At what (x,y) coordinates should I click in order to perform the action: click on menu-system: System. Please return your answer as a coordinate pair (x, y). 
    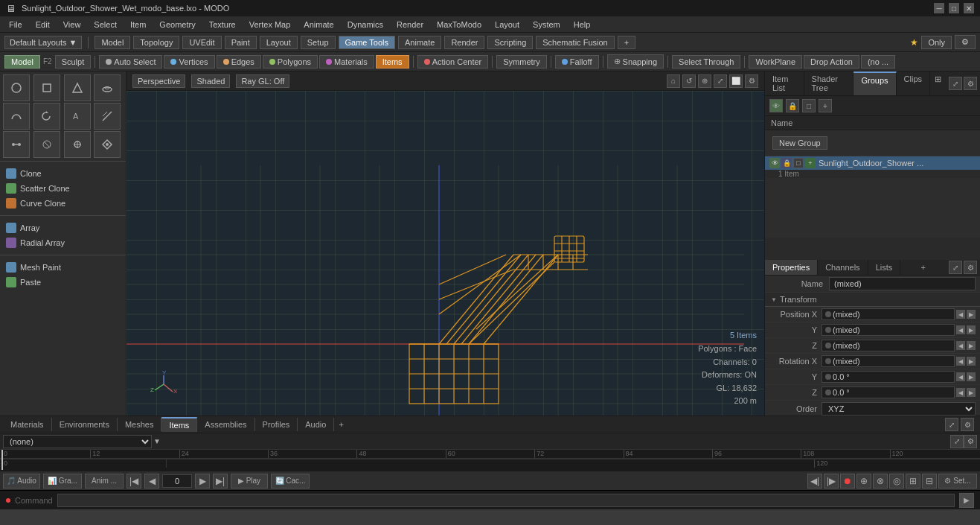
    Looking at the image, I should click on (546, 25).